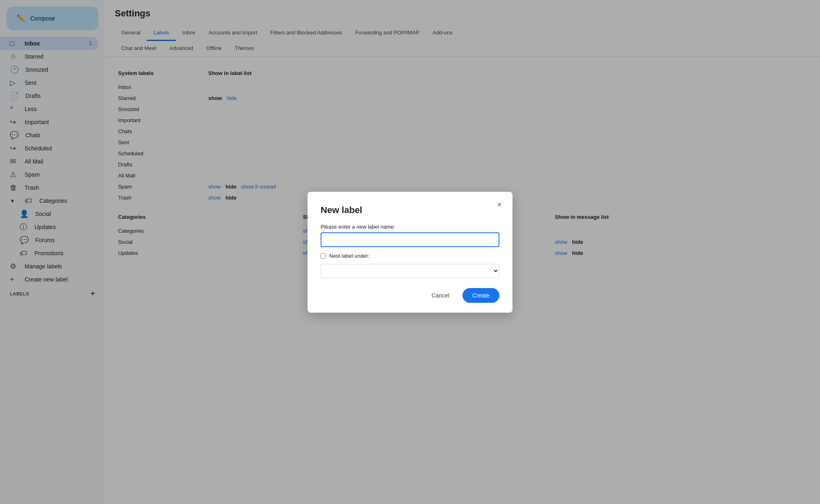 The image size is (820, 504). What do you see at coordinates (410, 227) in the screenshot?
I see `label-name-field-label: Please enter a new label name:` at bounding box center [410, 227].